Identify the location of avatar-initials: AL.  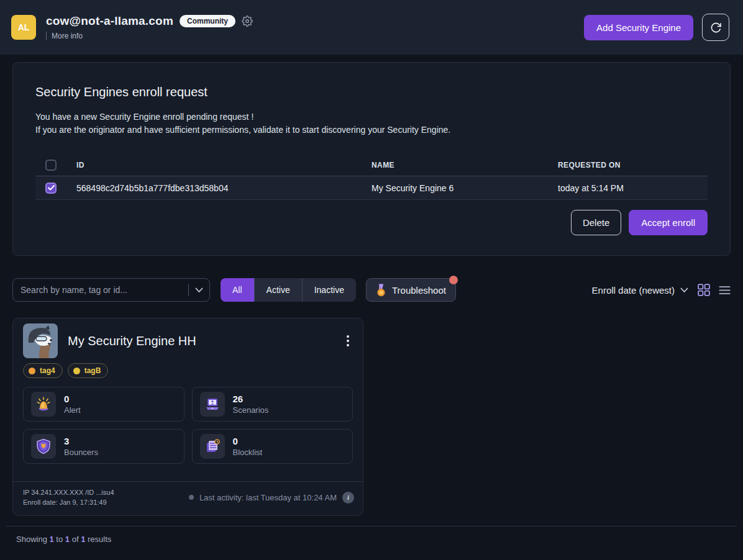
(24, 27).